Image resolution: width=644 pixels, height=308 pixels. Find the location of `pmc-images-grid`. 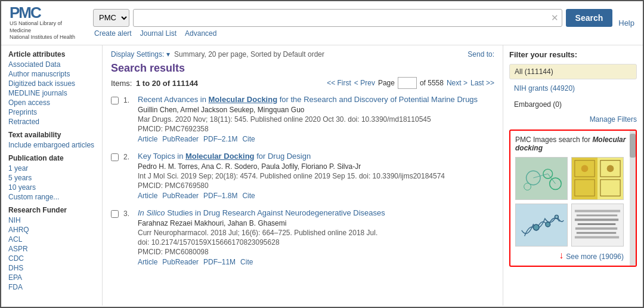

pmc-images-grid is located at coordinates (569, 202).